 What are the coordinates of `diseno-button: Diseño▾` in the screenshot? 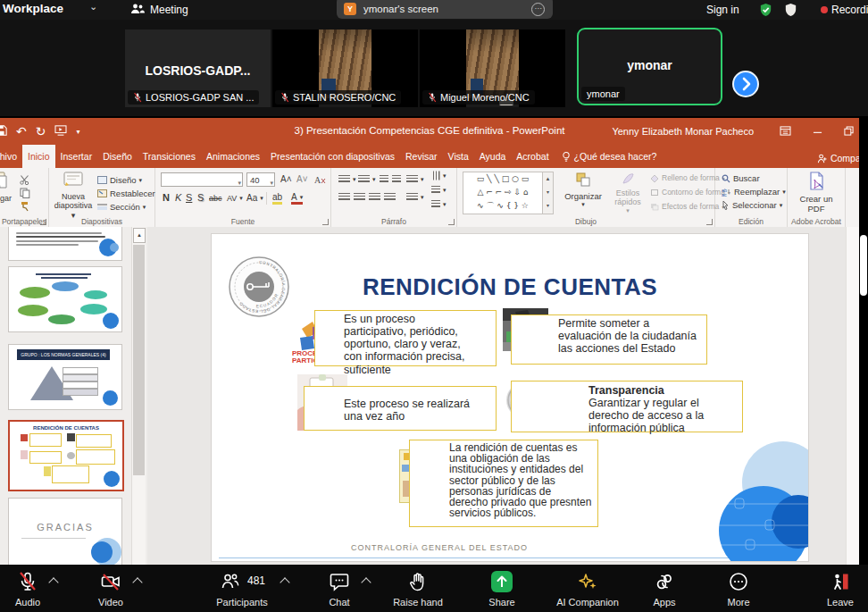 It's located at (120, 180).